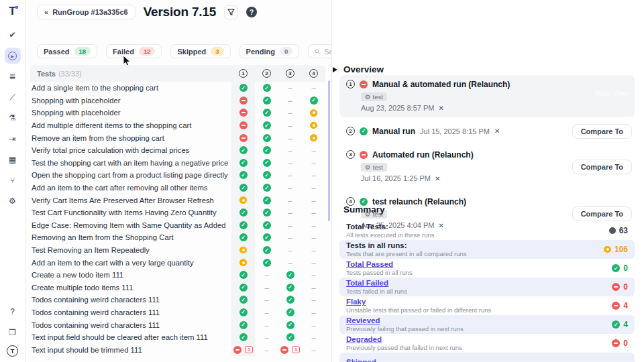  What do you see at coordinates (479, 302) in the screenshot?
I see `summary-row-label: Flaky` at bounding box center [479, 302].